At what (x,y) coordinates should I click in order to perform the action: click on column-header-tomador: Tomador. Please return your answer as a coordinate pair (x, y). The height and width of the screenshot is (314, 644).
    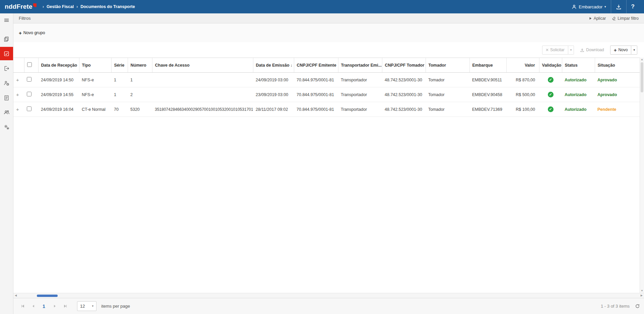
    Looking at the image, I should click on (448, 65).